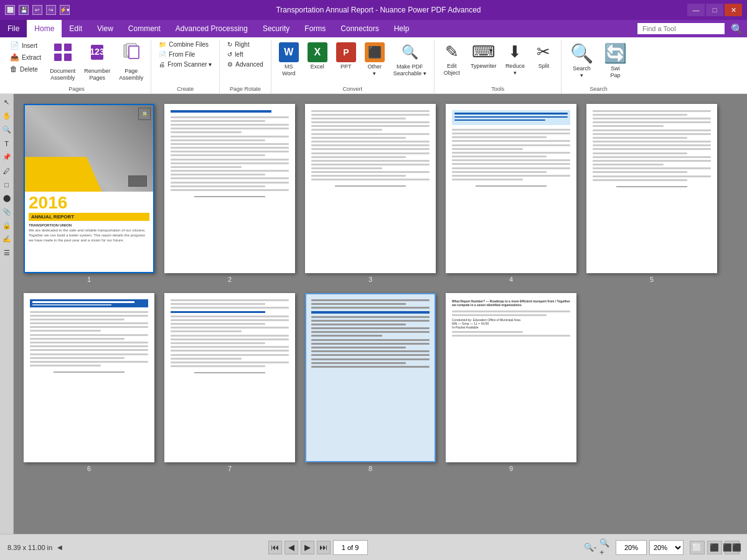 The width and height of the screenshot is (747, 560). Describe the element at coordinates (212, 29) in the screenshot. I see `menu-advanced-processing: Advanced Processing` at that location.